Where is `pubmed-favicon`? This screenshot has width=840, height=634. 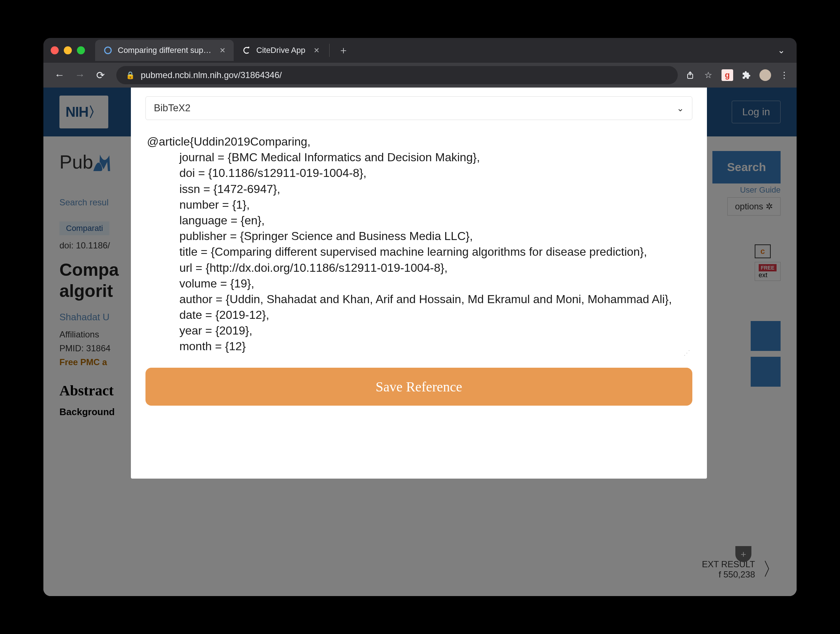
pubmed-favicon is located at coordinates (108, 50).